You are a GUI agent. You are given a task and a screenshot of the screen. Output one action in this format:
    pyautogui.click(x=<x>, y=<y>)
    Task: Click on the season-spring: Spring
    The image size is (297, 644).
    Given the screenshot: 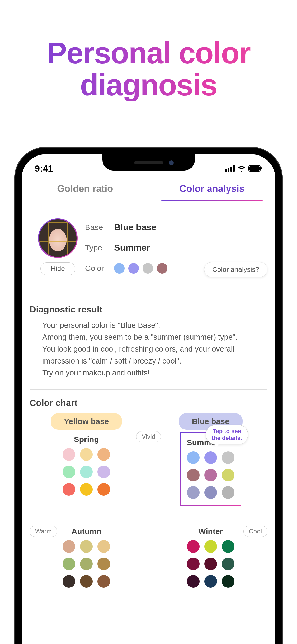 What is the action you would take?
    pyautogui.click(x=86, y=463)
    